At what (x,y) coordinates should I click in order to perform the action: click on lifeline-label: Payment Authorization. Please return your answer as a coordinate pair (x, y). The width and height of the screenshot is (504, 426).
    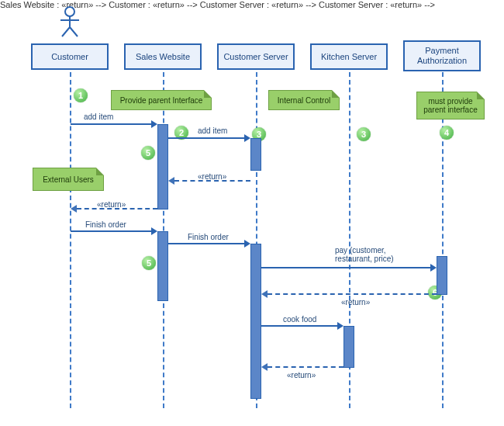
    Looking at the image, I should click on (442, 56).